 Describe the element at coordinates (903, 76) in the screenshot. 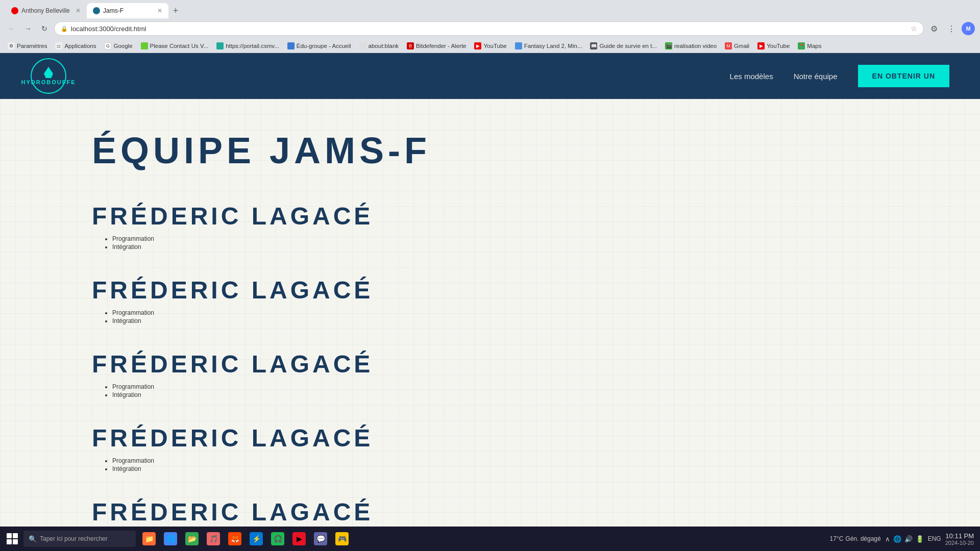

I see `cta-button: EN OBTENIR UN` at that location.